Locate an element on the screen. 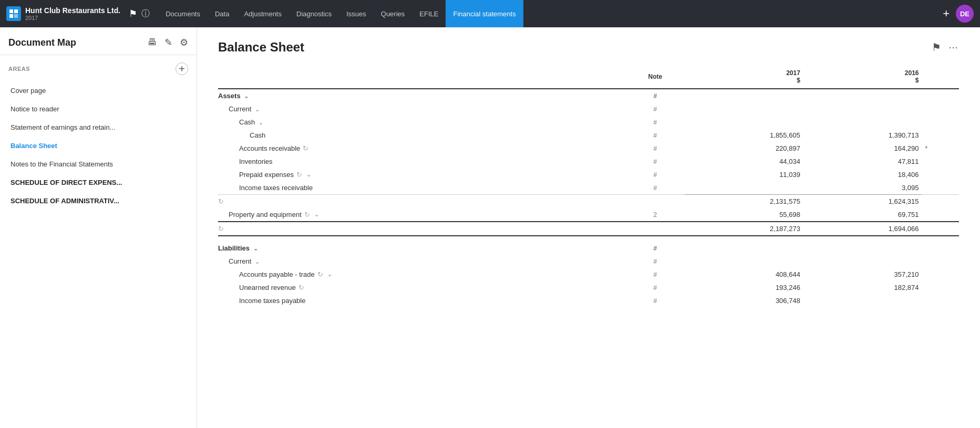 Image resolution: width=980 pixels, height=428 pixels. row-label: Income taxes payable is located at coordinates (422, 300).